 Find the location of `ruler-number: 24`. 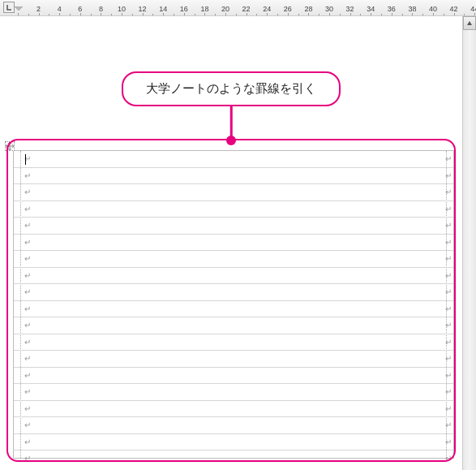

ruler-number: 24 is located at coordinates (267, 9).